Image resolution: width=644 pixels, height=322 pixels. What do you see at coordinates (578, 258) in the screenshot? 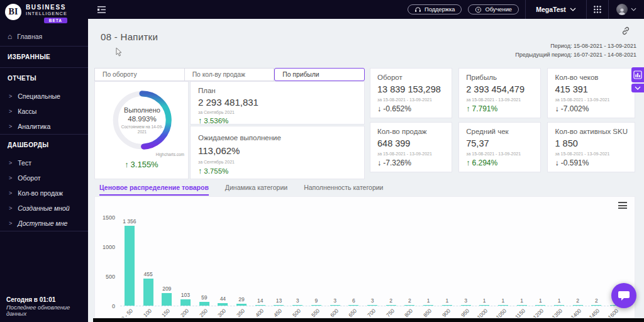
I see `bar-slot: 21350 - 1400` at bounding box center [578, 258].